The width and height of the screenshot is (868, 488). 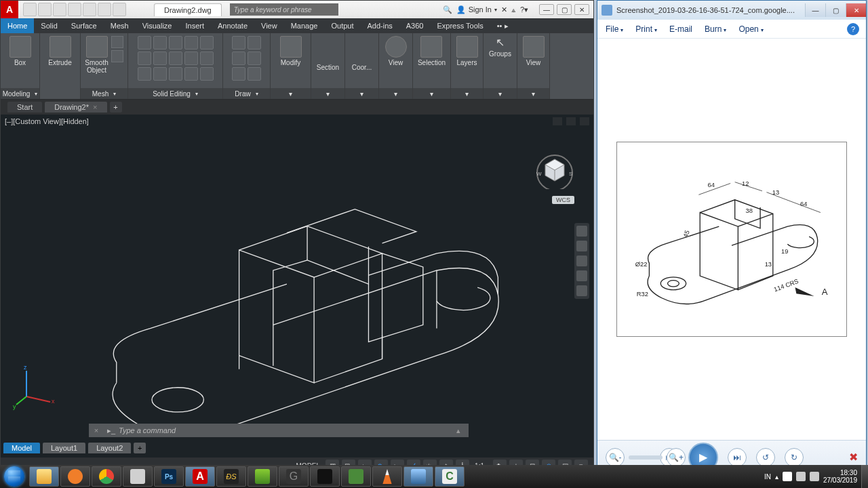 What do you see at coordinates (681, 29) in the screenshot?
I see `viewer-menu-email: E-mail` at bounding box center [681, 29].